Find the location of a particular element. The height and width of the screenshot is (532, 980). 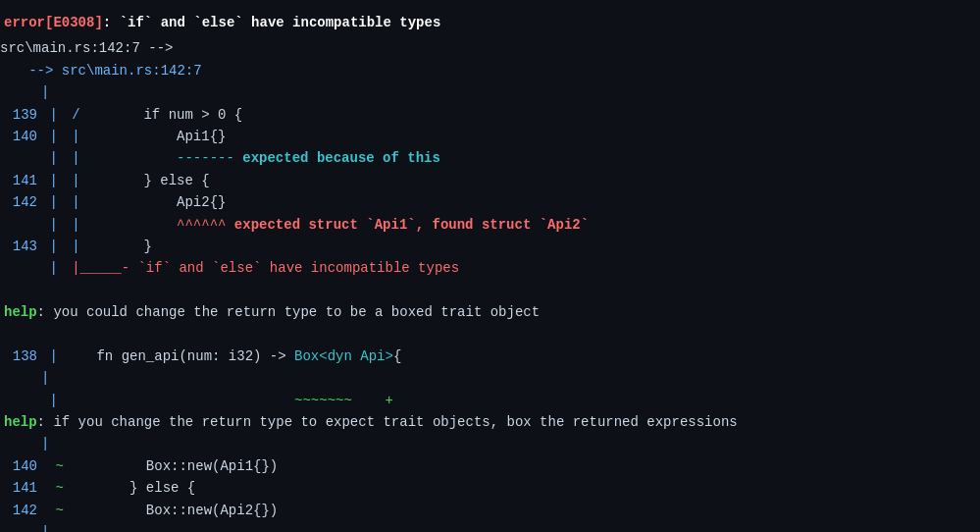

code-line-139: 139 | / if num > 0 { is located at coordinates (490, 115).